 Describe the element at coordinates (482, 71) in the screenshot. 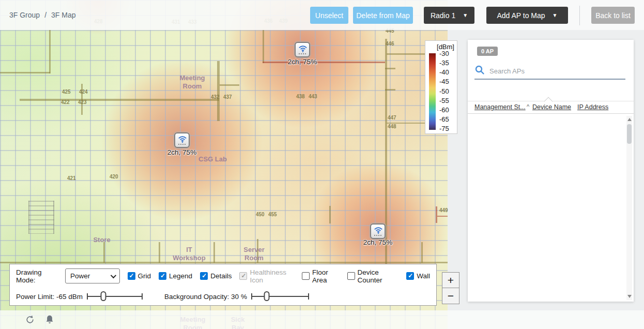

I see `search-icon` at that location.